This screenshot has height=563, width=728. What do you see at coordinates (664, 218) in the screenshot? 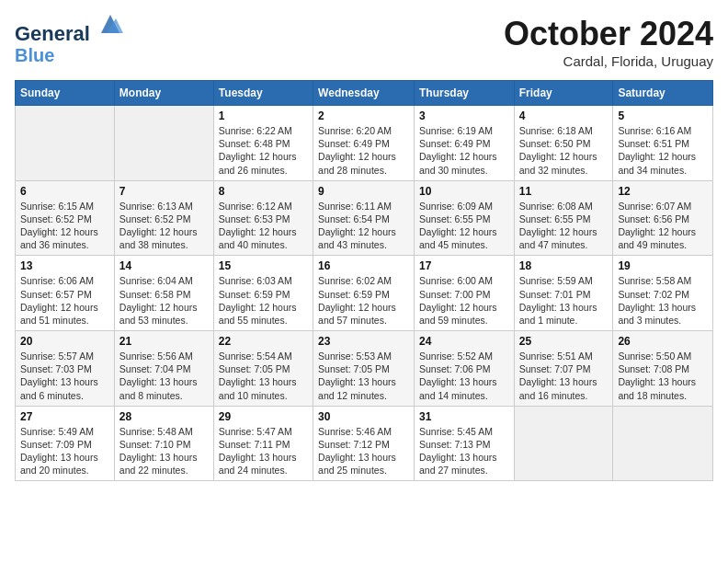
I see `calendar-day: 12Sunrise: 6:07 AM Sunset: 6:56 PM Dayli…` at bounding box center [664, 218].